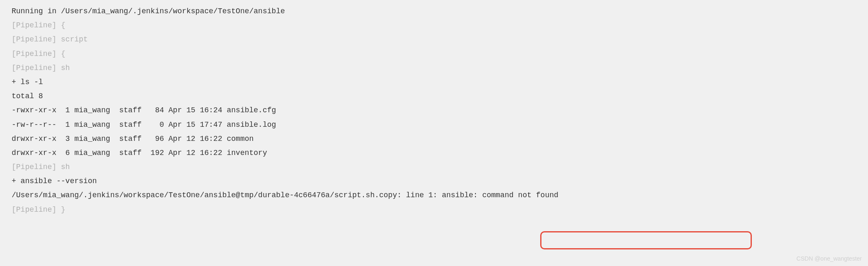 The height and width of the screenshot is (266, 868). Describe the element at coordinates (434, 11) in the screenshot. I see `console-line: Running in /Users/mia_wang/.jenkins/work…` at that location.